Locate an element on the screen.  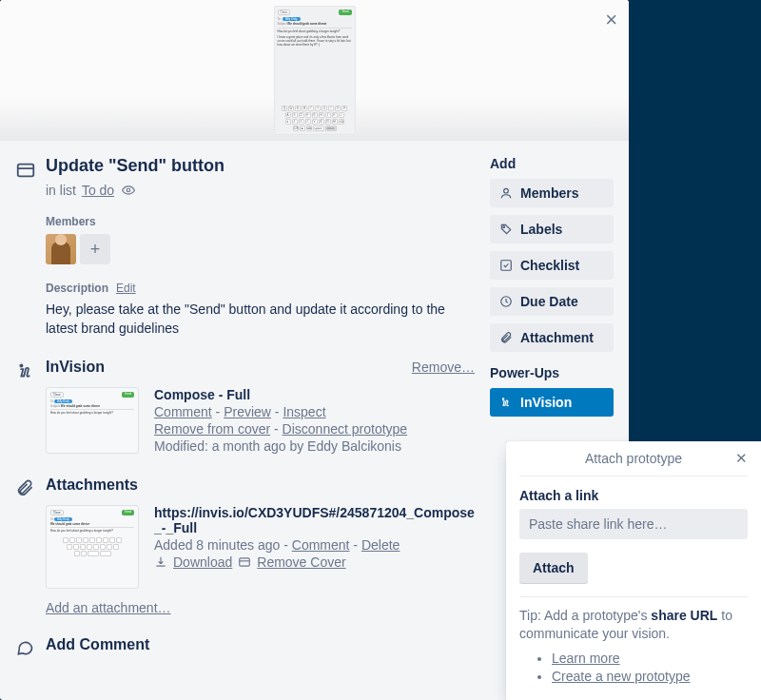
invision-inspect-link: Inspect is located at coordinates (304, 412).